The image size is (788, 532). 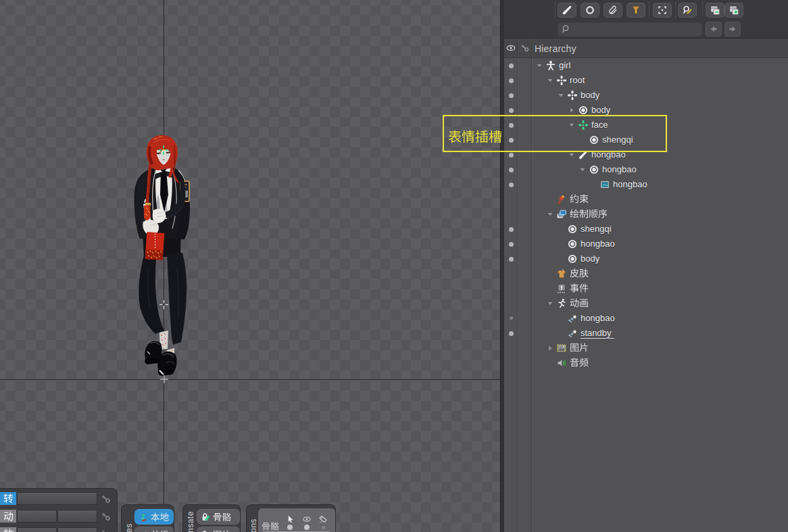 What do you see at coordinates (143, 517) in the screenshot?
I see `axis-local-icon` at bounding box center [143, 517].